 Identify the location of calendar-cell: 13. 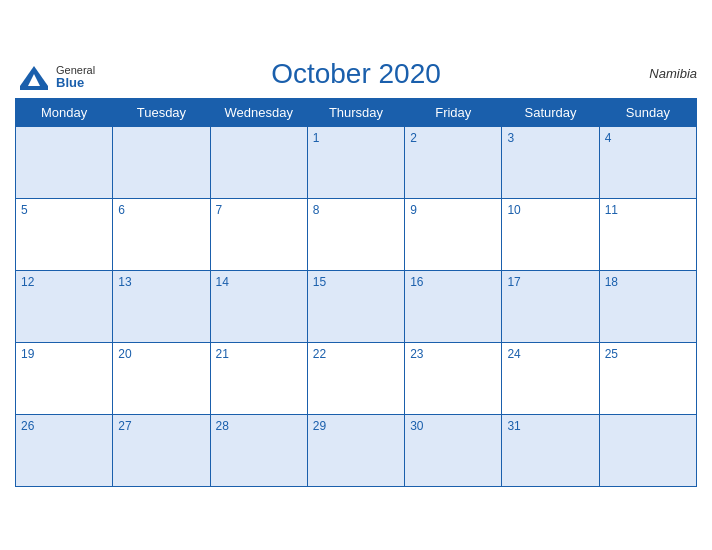
(162, 307).